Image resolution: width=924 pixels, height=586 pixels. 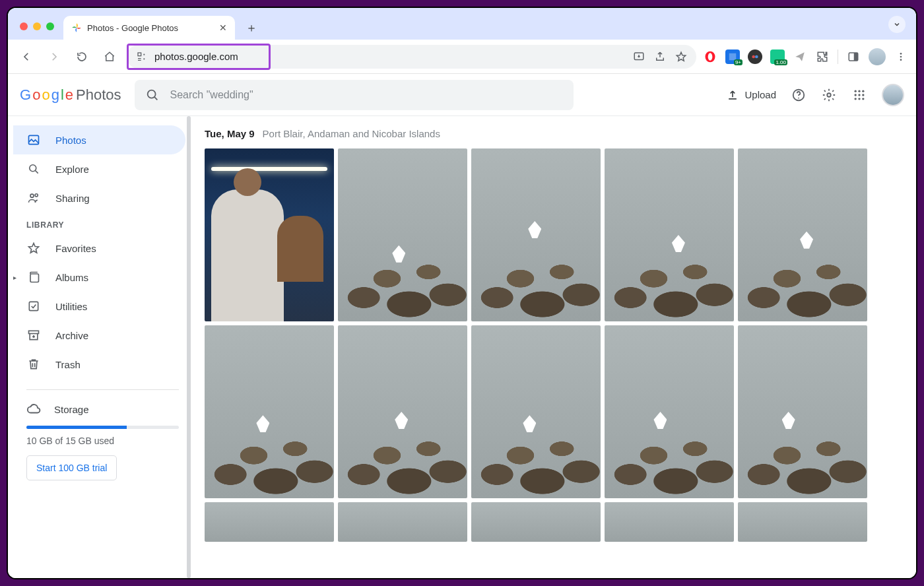 I want to click on site-settings-icon, so click(x=142, y=57).